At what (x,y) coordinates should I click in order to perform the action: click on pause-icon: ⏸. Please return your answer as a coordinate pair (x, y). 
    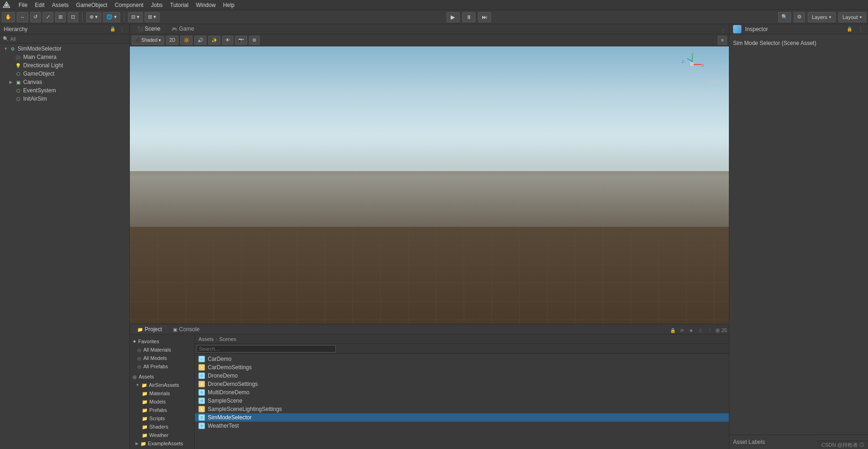
    Looking at the image, I should click on (469, 17).